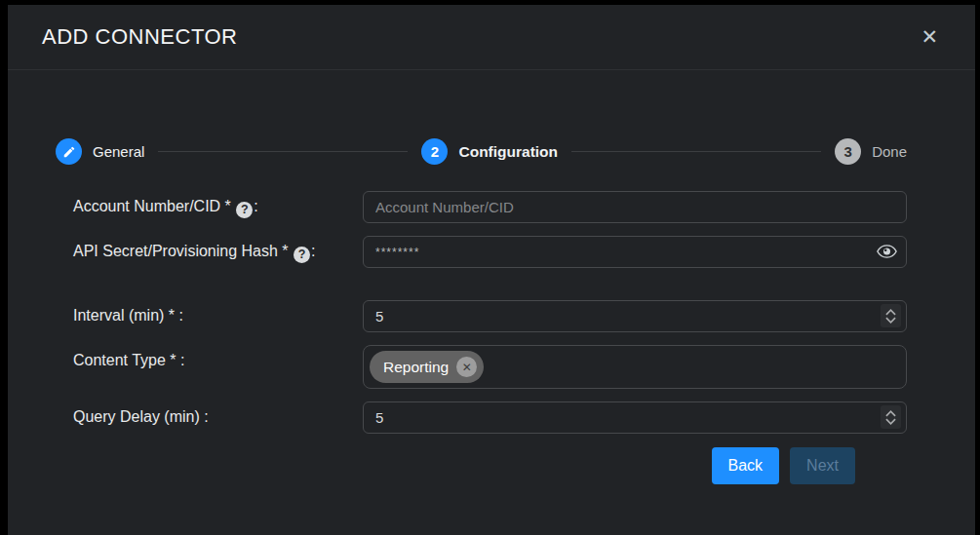 This screenshot has height=535, width=980. I want to click on account-number-label-text: Account Number/CID *, so click(152, 207).